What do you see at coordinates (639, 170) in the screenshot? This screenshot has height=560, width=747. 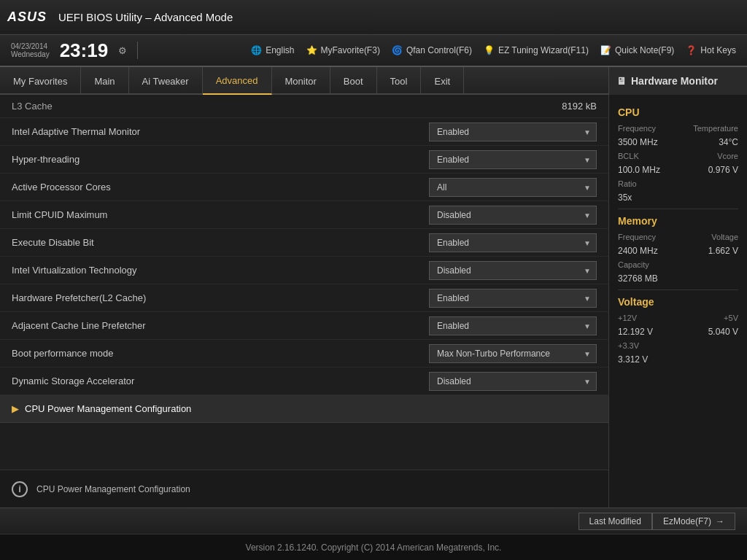 I see `bclk-value: 100.0 MHz` at bounding box center [639, 170].